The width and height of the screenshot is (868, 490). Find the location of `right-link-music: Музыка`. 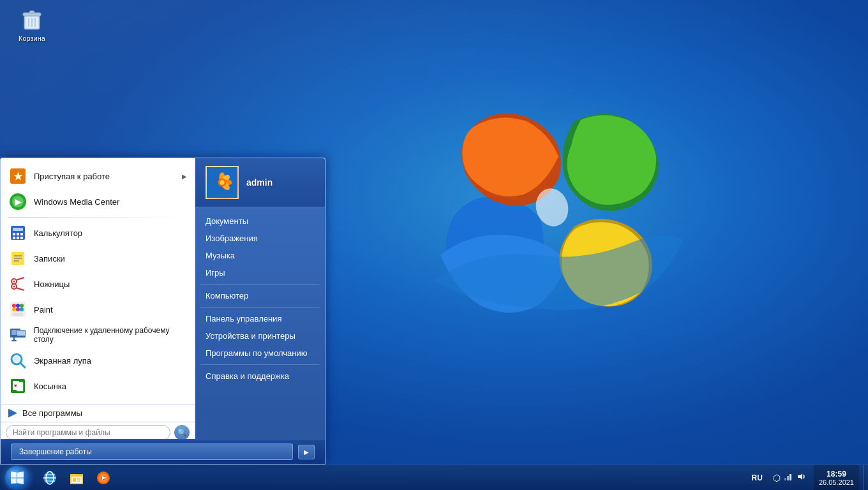

right-link-music: Музыка is located at coordinates (260, 255).